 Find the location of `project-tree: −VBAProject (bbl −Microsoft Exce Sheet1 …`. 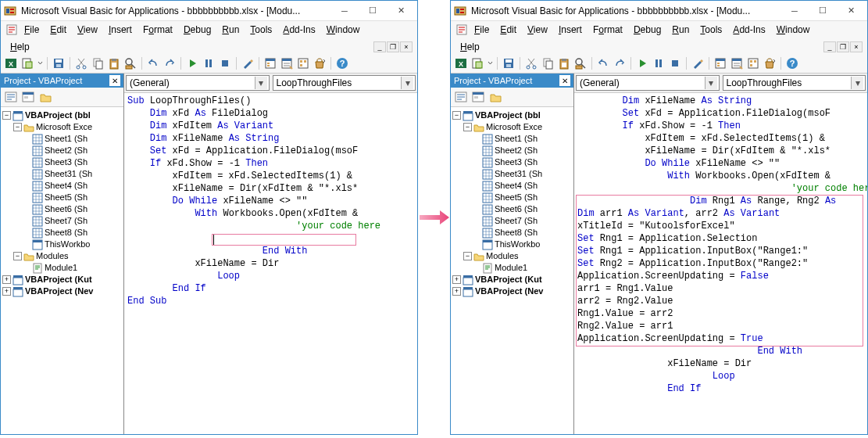

project-tree: −VBAProject (bbl −Microsoft Exce Sheet1 … is located at coordinates (513, 271).